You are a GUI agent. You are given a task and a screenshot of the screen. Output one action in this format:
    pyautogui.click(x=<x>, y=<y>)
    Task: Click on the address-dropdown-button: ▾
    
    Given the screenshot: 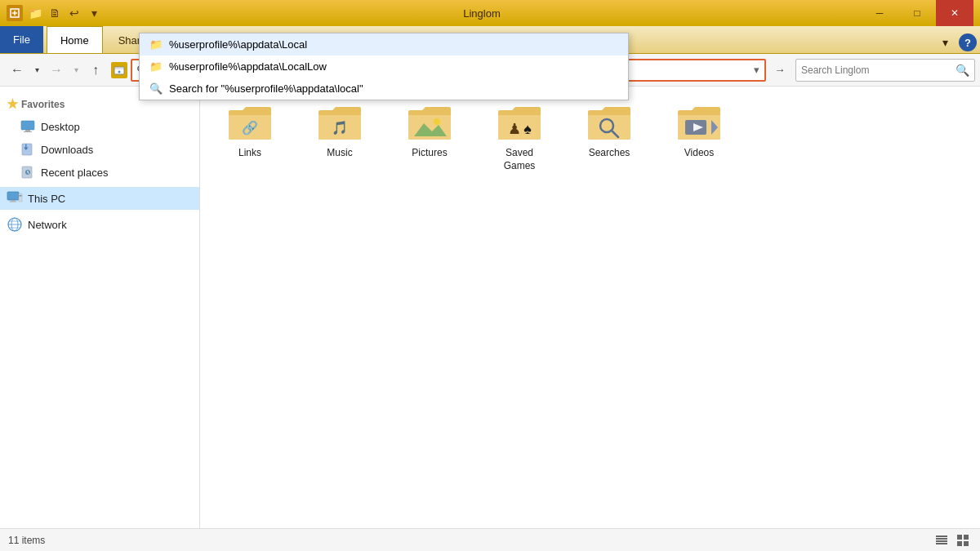 What is the action you would take?
    pyautogui.click(x=756, y=70)
    